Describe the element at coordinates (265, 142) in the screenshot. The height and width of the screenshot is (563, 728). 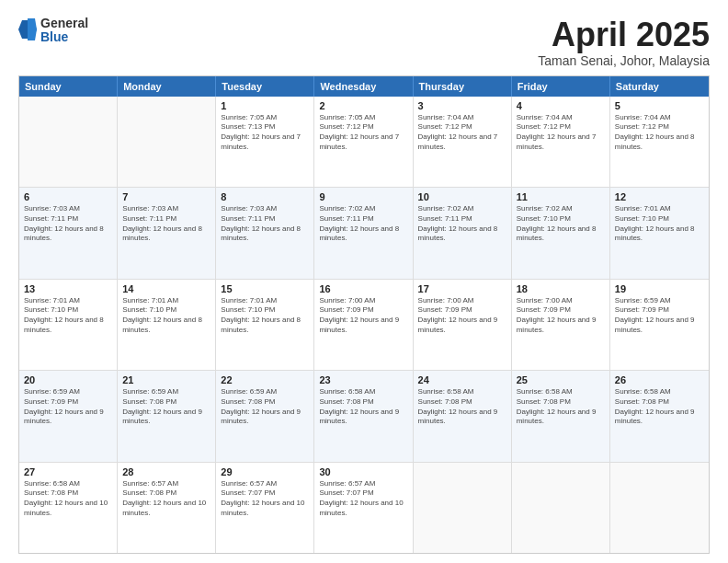
I see `day-cell-1: 1Sunrise: 7:05 AM Sunset: 7:13 PM Daylig…` at that location.